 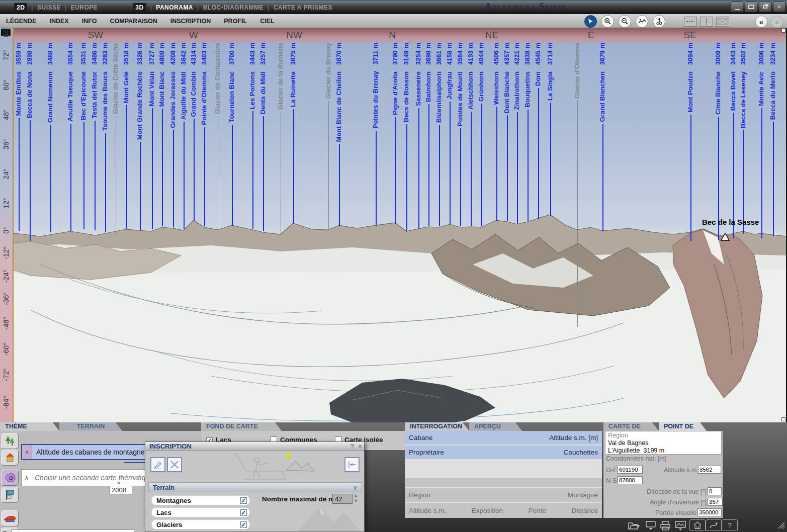 I want to click on app-title: Atlas de la Suisse, so click(x=526, y=7).